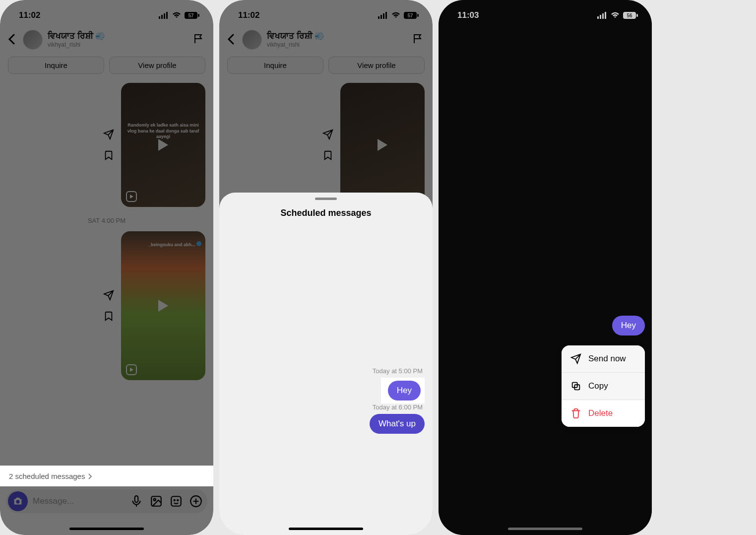 This screenshot has width=756, height=535. Describe the element at coordinates (136, 501) in the screenshot. I see `mic-icon` at that location.